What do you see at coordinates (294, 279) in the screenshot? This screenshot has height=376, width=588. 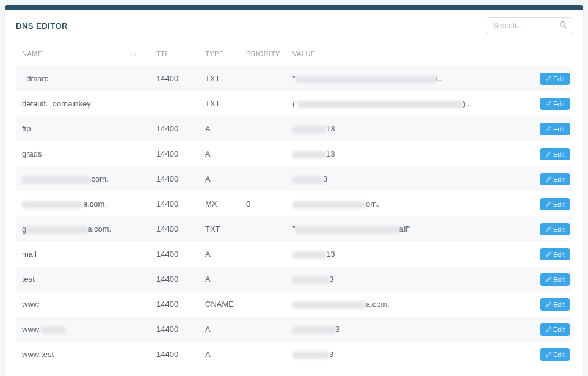 I see `table-row: test14400A3Edit` at bounding box center [294, 279].